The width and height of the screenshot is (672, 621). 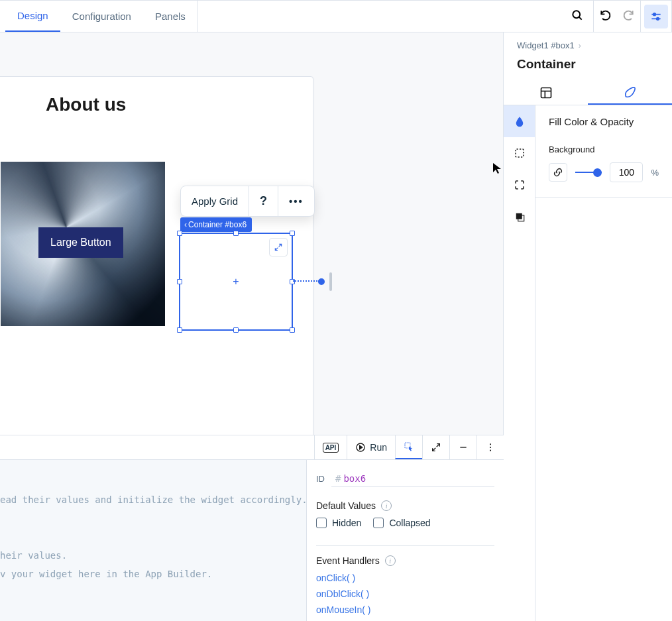 What do you see at coordinates (520, 217) in the screenshot?
I see `rail-shadow` at bounding box center [520, 217].